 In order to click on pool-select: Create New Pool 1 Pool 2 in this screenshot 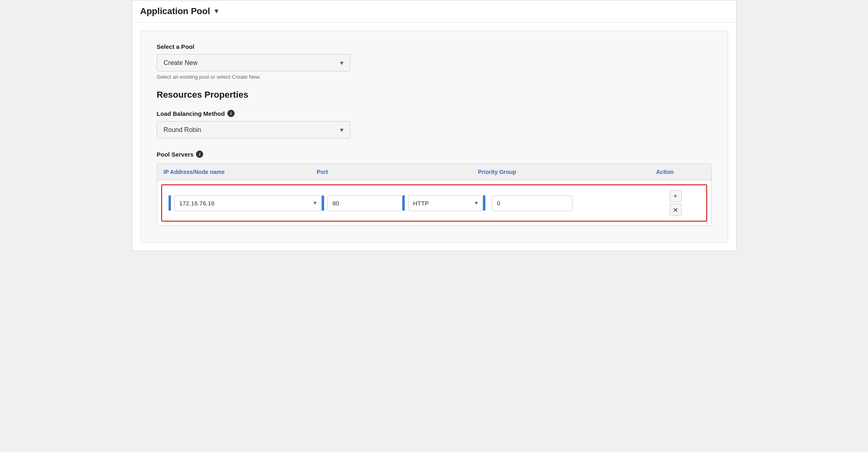, I will do `click(254, 63)`.